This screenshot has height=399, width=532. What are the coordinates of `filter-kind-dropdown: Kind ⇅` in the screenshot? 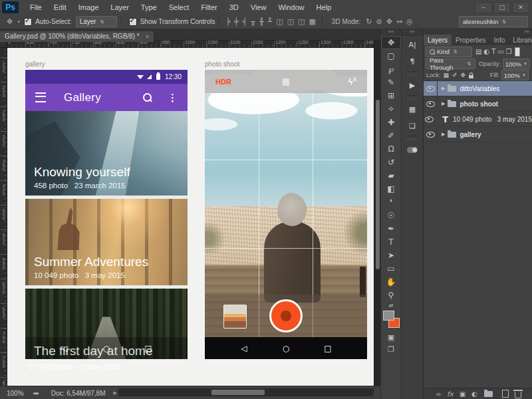 It's located at (449, 52).